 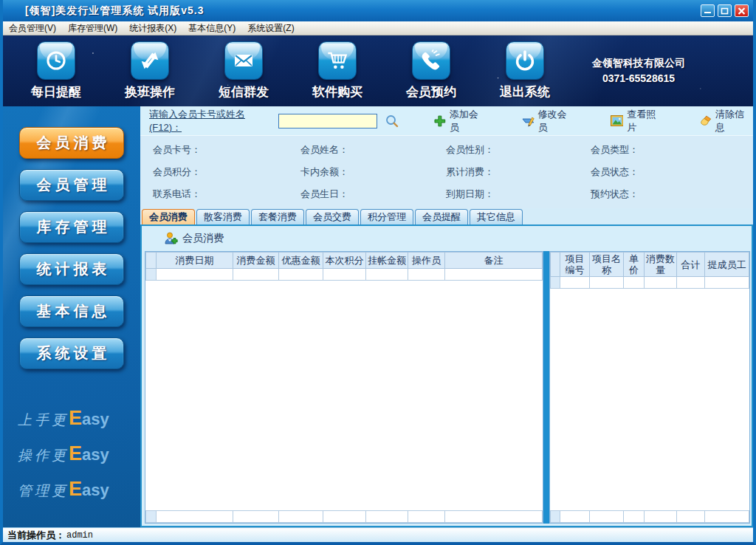 I want to click on col-remark: 备注, so click(x=494, y=261).